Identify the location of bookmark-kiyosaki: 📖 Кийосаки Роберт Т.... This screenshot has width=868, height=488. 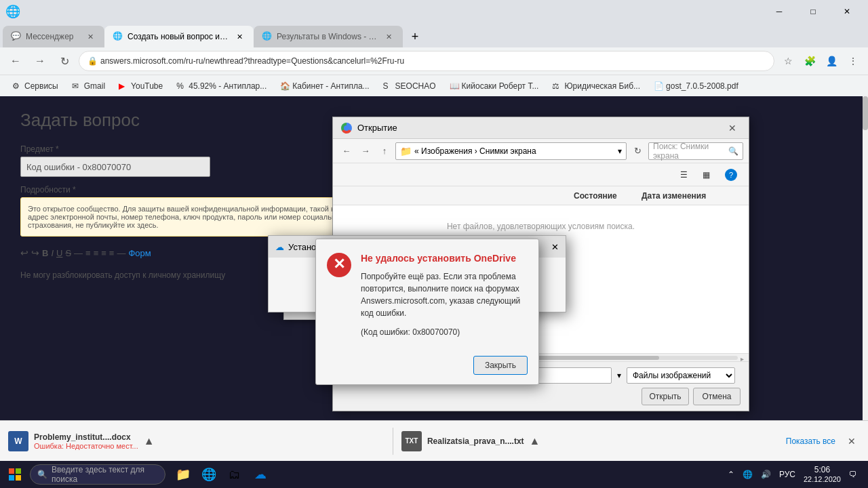
(494, 86).